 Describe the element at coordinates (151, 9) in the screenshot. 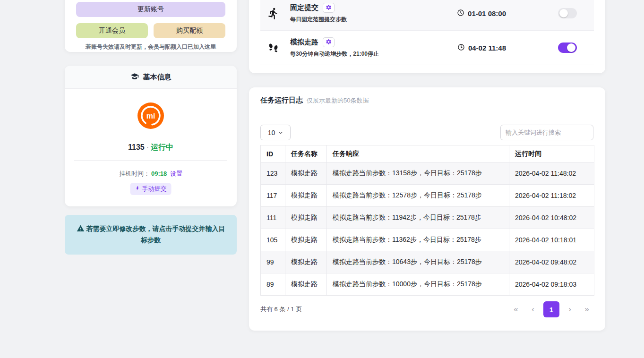

I see `update-account-button: 更新账号` at that location.